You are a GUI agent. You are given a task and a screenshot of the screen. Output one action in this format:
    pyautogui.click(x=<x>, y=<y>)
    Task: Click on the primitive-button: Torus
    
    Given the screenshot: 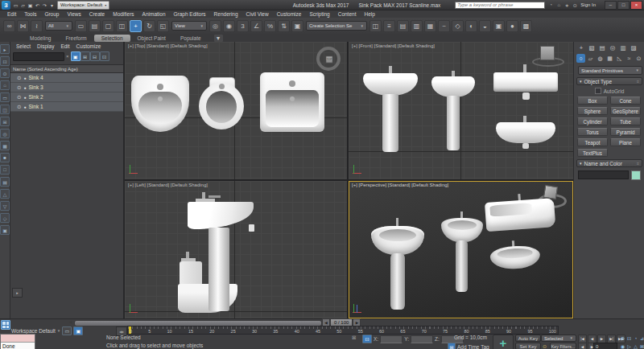 What is the action you would take?
    pyautogui.click(x=592, y=132)
    